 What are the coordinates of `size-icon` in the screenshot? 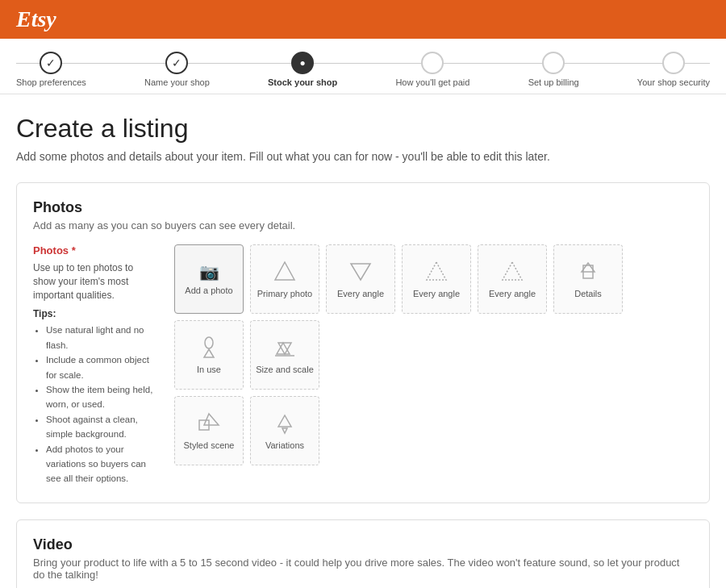 It's located at (285, 348).